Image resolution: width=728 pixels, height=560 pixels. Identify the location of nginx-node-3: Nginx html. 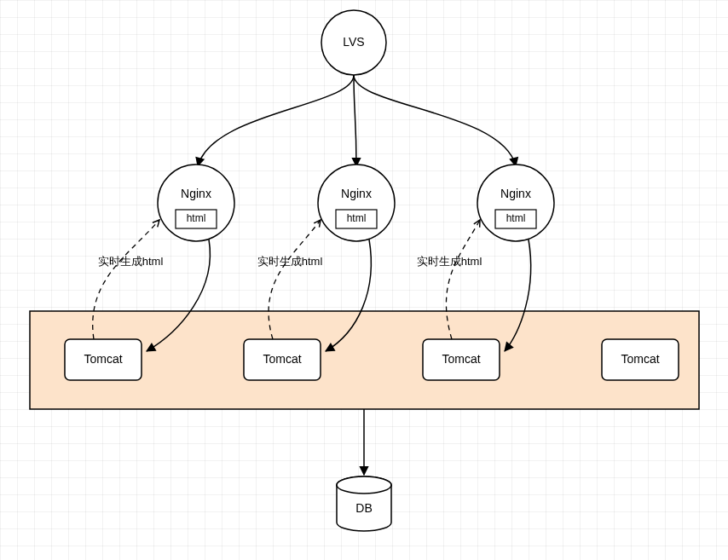
(516, 203).